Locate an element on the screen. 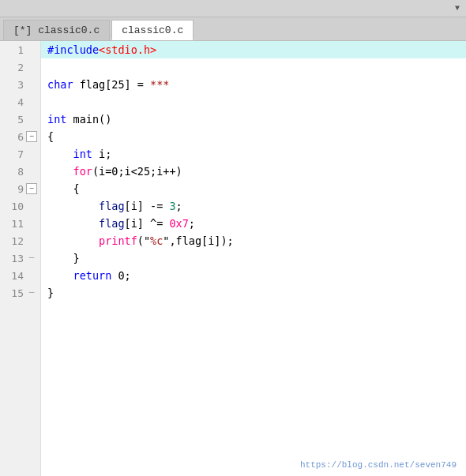  line-number: 9 is located at coordinates (15, 189).